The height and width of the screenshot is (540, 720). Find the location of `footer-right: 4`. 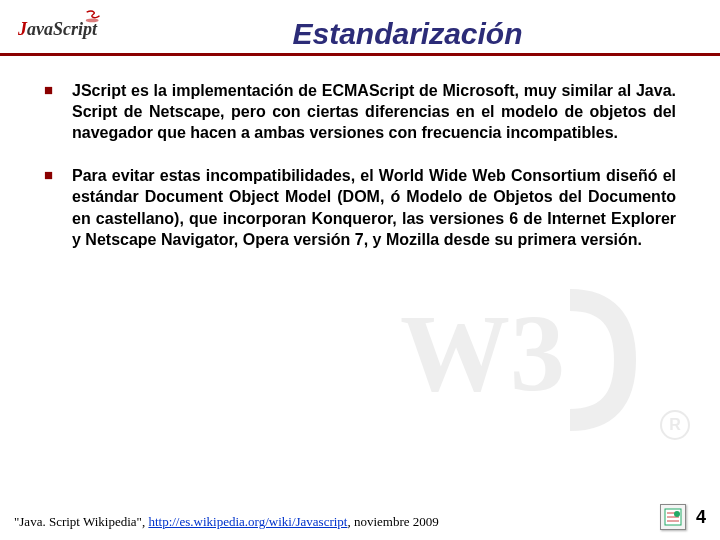

footer-right: 4 is located at coordinates (683, 517).